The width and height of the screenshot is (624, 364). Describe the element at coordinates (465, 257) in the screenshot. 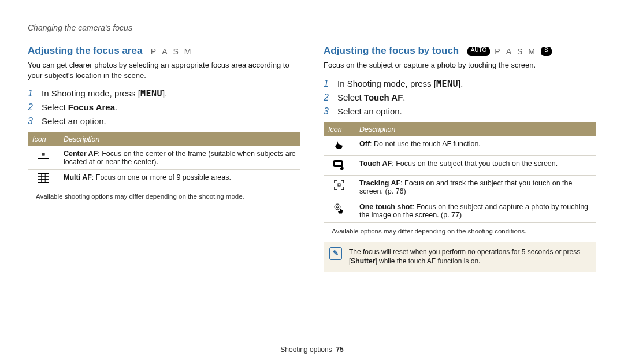

I see `note-text: The focus will reset when you perform no…` at that location.